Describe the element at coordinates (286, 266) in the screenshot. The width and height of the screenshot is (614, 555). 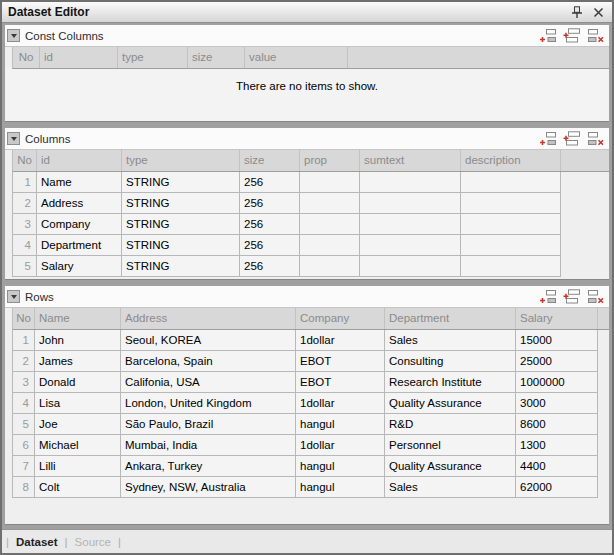
I see `table-row: 5SalarySTRING256` at that location.